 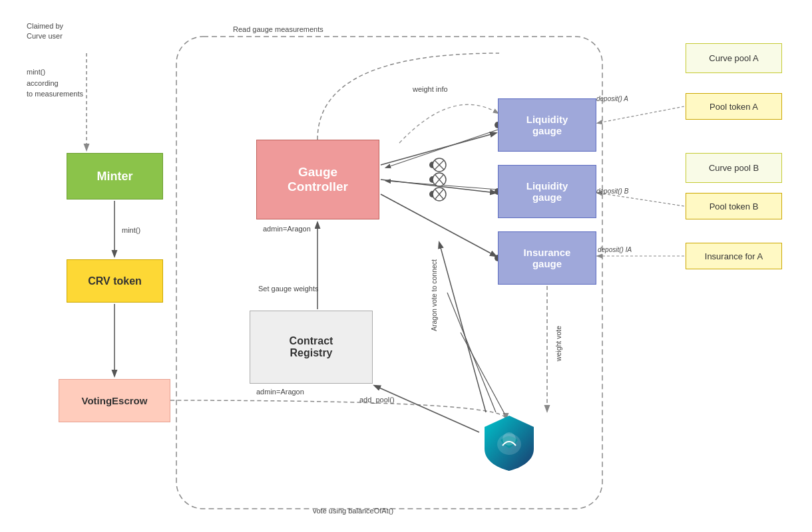 What do you see at coordinates (280, 392) in the screenshot?
I see `admin-aragon2-label: admin=Aragon` at bounding box center [280, 392].